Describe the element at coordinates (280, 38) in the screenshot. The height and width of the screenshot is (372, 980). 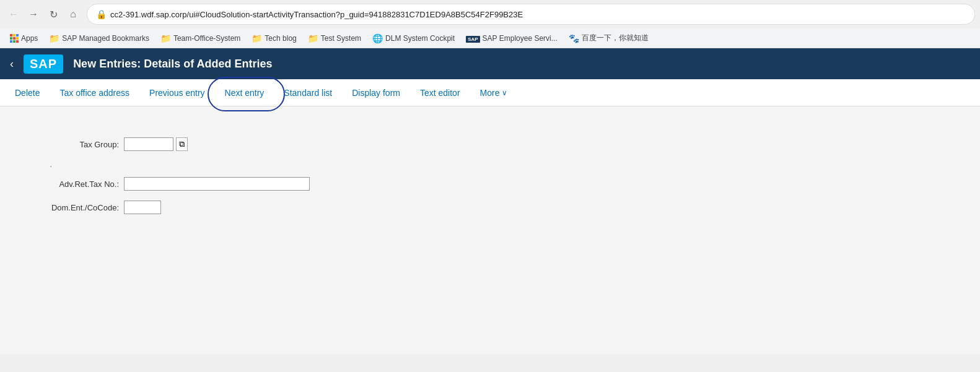
I see `tech-blog-label: Tech blog` at that location.